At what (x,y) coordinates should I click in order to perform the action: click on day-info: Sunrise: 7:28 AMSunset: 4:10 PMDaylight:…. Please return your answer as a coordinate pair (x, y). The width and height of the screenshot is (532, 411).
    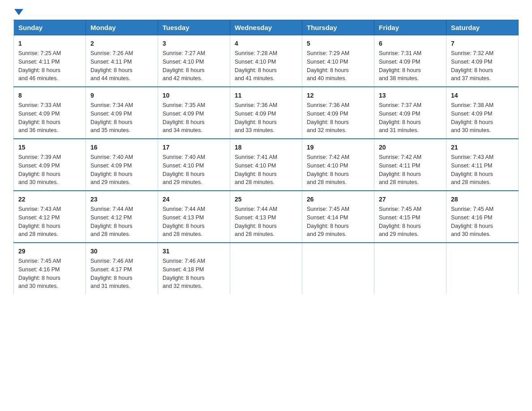
    Looking at the image, I should click on (266, 66).